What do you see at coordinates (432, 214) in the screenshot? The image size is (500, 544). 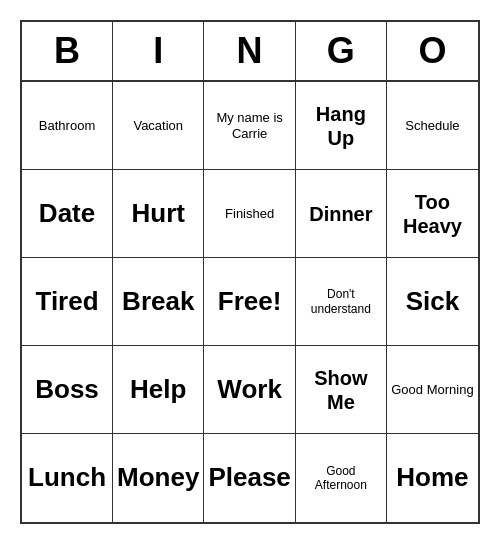 I see `bingo-cell: Too Heavy` at bounding box center [432, 214].